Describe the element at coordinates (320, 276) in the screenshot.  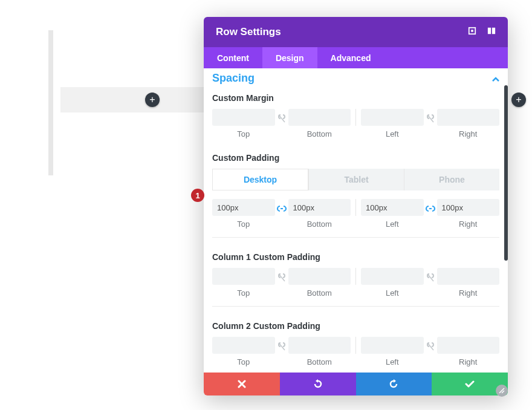
I see `col1-bottom-input` at that location.